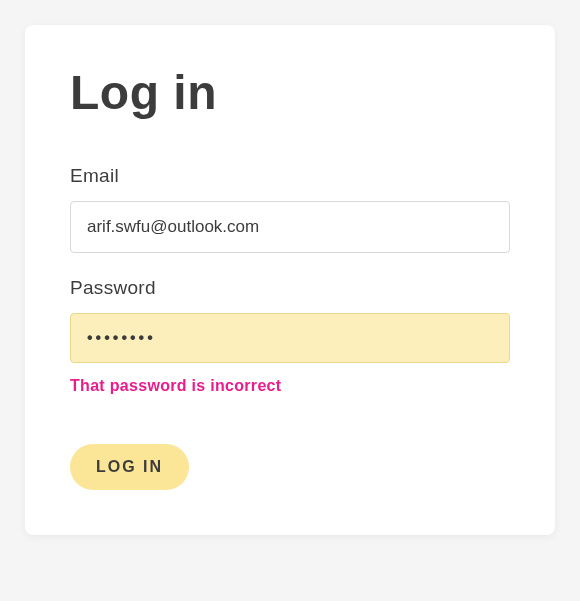 Image resolution: width=580 pixels, height=601 pixels. Describe the element at coordinates (290, 209) in the screenshot. I see `email-group: Email` at that location.